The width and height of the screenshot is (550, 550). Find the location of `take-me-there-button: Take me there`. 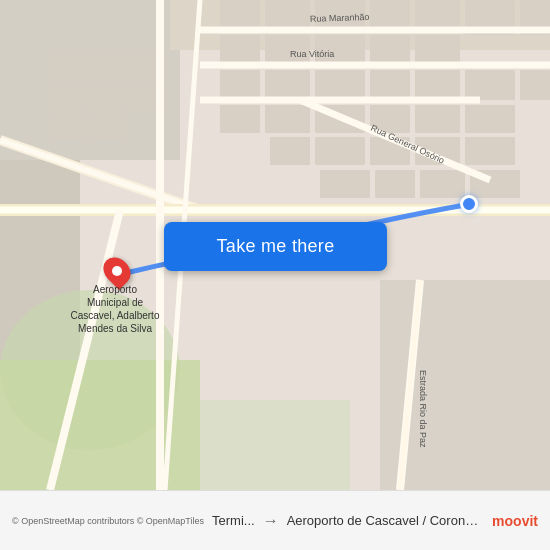

take-me-there-button: Take me there is located at coordinates (276, 246).